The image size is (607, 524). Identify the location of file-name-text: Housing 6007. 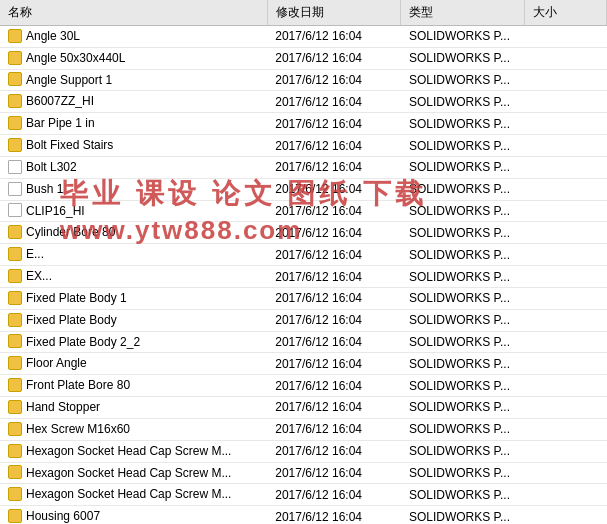
(63, 516).